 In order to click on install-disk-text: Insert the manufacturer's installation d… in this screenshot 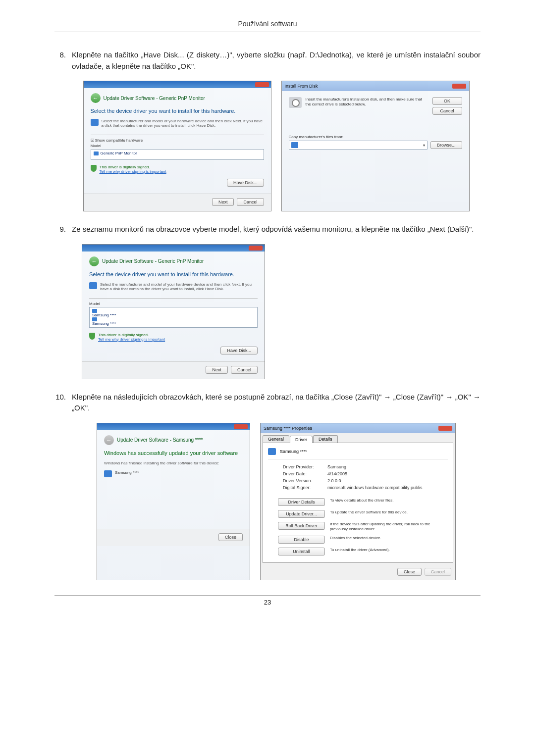, I will do `click(367, 106)`.